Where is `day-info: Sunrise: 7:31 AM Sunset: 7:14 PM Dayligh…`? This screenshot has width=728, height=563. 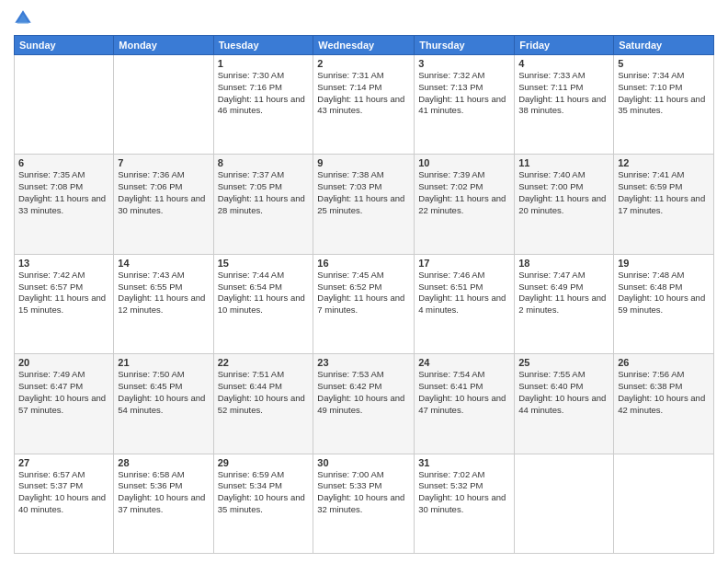
day-info: Sunrise: 7:31 AM Sunset: 7:14 PM Dayligh… is located at coordinates (364, 94).